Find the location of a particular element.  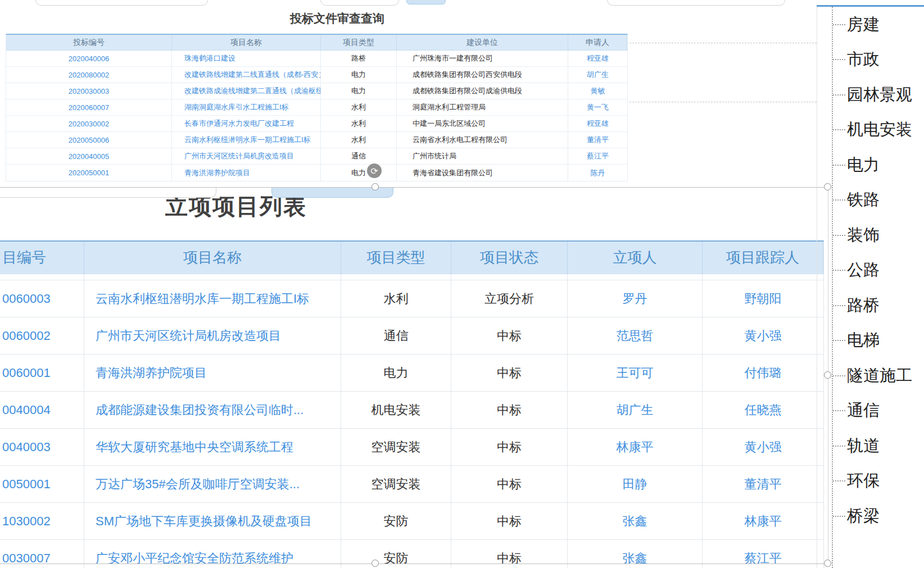

initiator-link: 张鑫 is located at coordinates (635, 521).